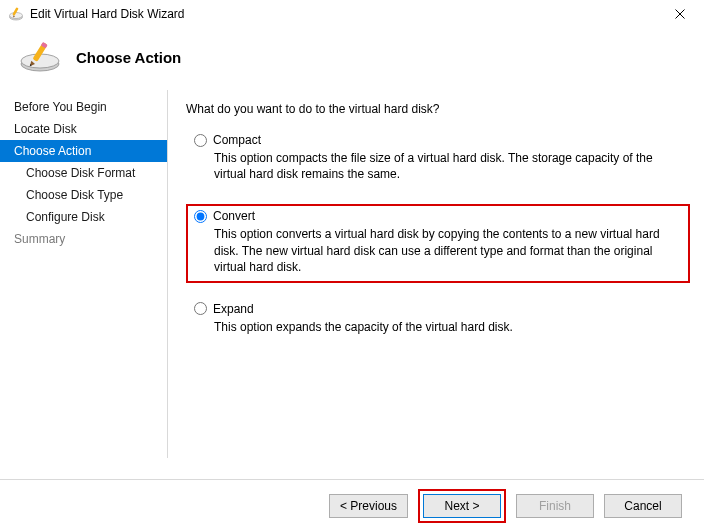 Image resolution: width=704 pixels, height=532 pixels. What do you see at coordinates (438, 309) in the screenshot?
I see `option-expand-row: Expand` at bounding box center [438, 309].